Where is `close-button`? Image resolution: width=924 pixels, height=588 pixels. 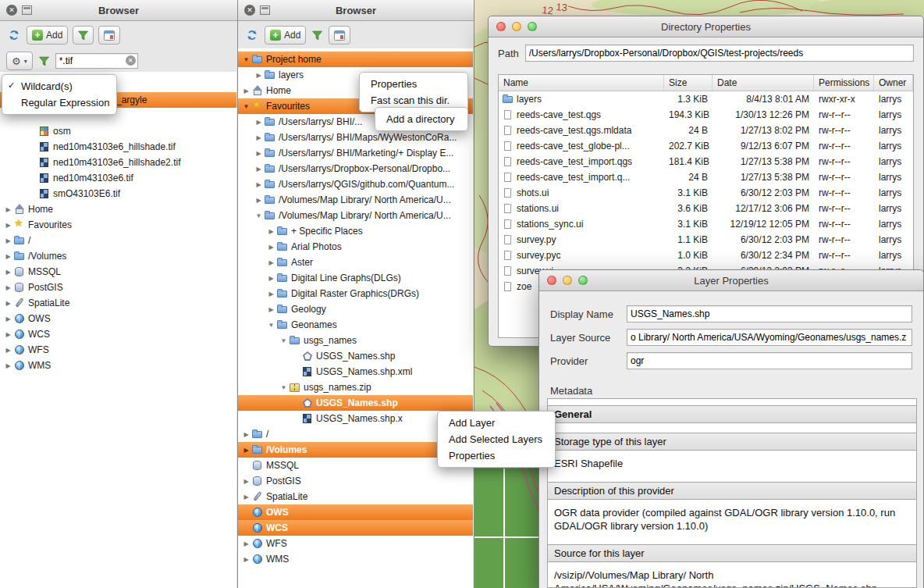 close-button is located at coordinates (552, 280).